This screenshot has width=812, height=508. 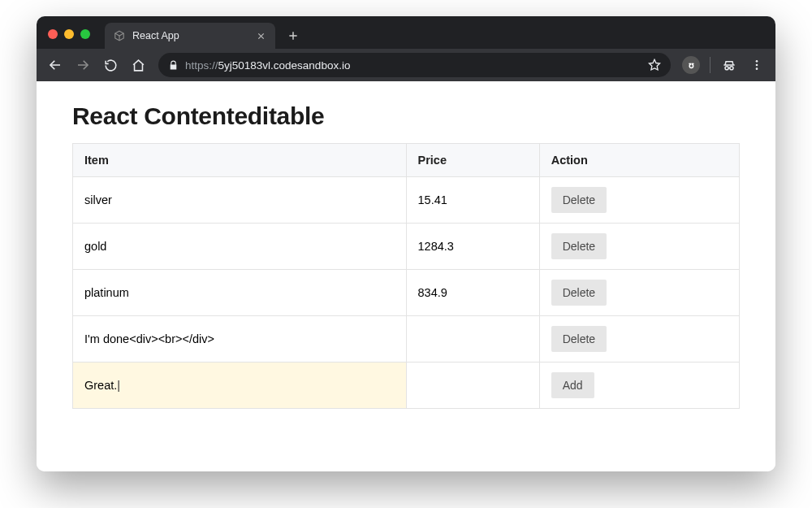 What do you see at coordinates (83, 65) in the screenshot?
I see `forward-button` at bounding box center [83, 65].